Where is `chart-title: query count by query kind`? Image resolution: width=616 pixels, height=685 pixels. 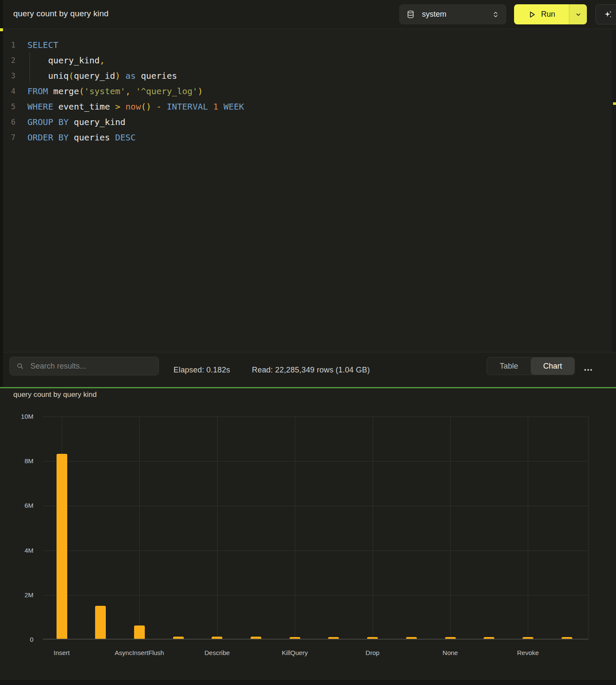 chart-title: query count by query kind is located at coordinates (55, 395).